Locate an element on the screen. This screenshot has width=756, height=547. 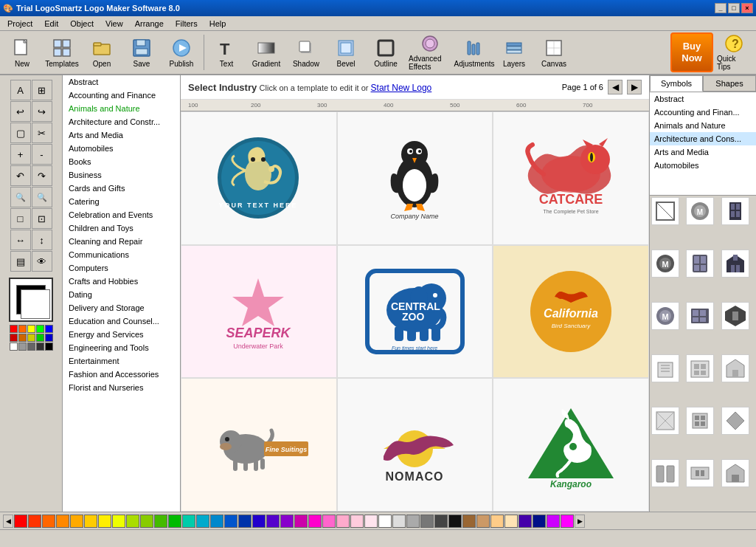
tool-quick-tips: ? Quick Tips is located at coordinates (734, 52).